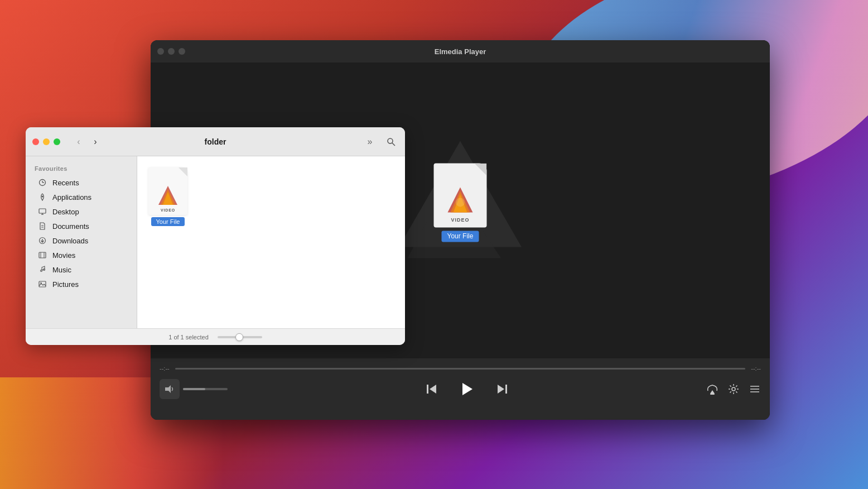 Image resolution: width=868 pixels, height=489 pixels. Describe the element at coordinates (461, 195) in the screenshot. I see `player-file-doc: VIDEO` at that location.